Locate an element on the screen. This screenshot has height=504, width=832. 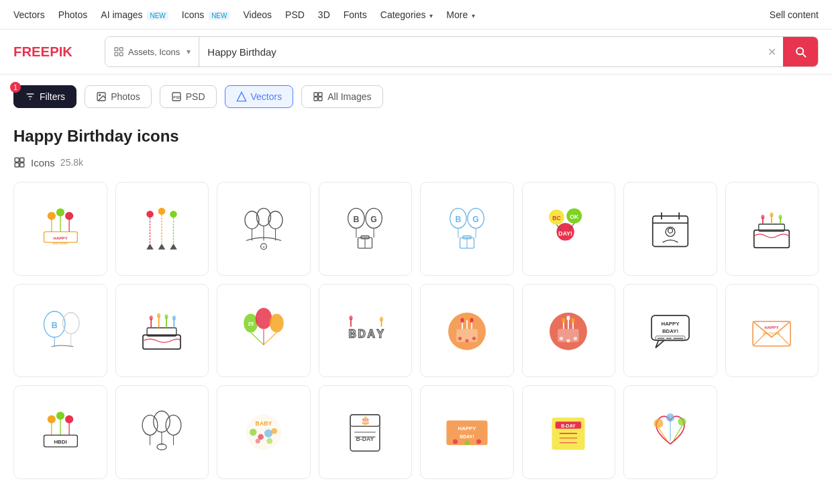
svg-text: B is located at coordinates (458, 219).